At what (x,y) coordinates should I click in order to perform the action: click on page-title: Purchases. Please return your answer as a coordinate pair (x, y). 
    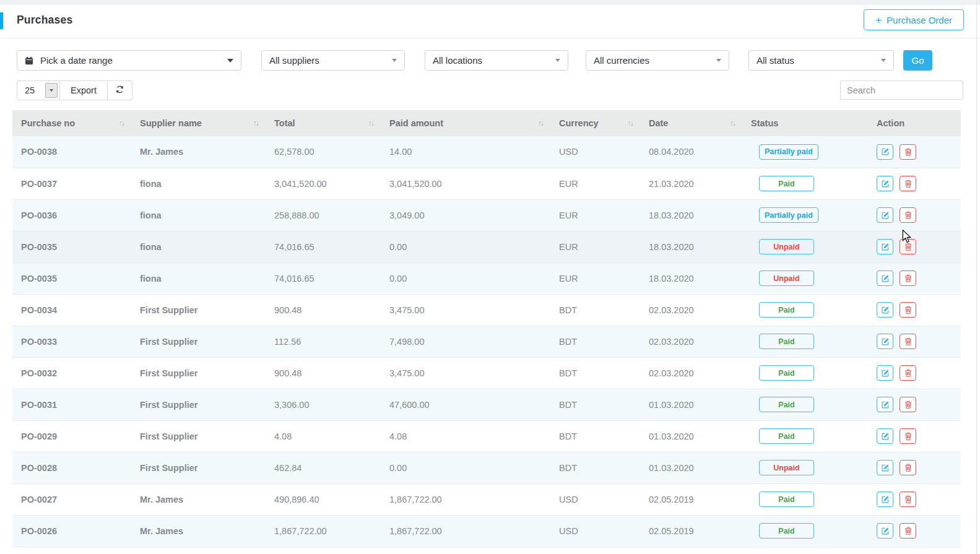
    Looking at the image, I should click on (45, 20).